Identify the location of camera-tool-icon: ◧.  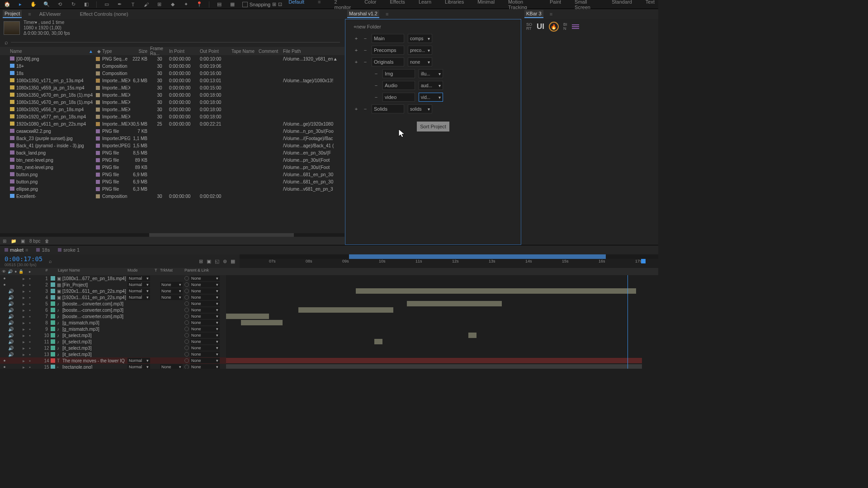
(87, 5).